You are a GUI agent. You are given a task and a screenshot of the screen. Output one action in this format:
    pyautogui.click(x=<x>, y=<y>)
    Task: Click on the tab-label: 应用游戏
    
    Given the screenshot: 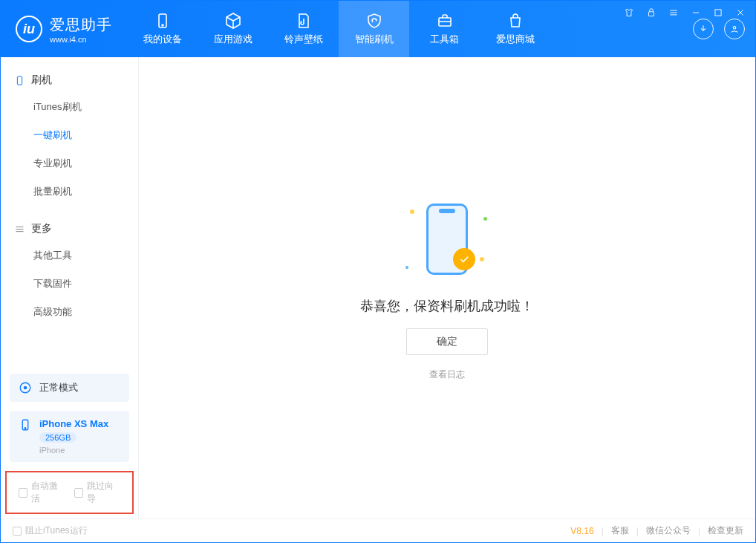 What is the action you would take?
    pyautogui.click(x=233, y=39)
    